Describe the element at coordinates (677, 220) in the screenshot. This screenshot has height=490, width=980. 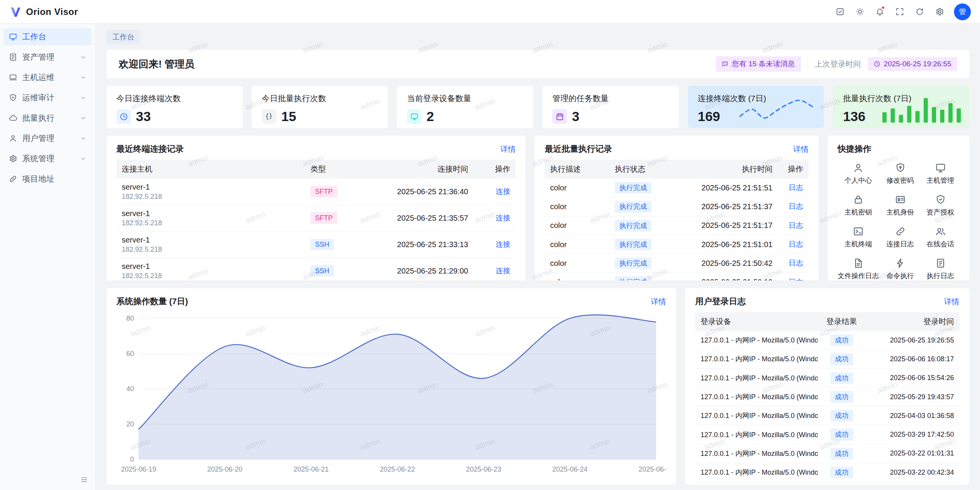
I see `batch-executions-table: 执行描述执行状态执行时间操作color执行完成2025-06-25 21:51:…` at that location.